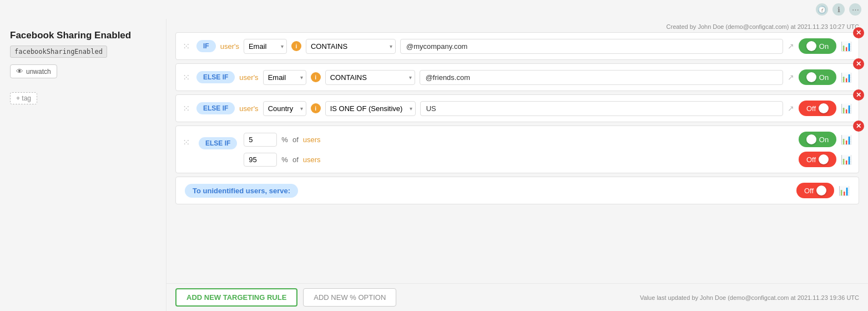  Describe the element at coordinates (517, 108) in the screenshot. I see `rule-row-3: ✕ ⁙ ELSE IF user's Country Email i IS ON…` at that location.